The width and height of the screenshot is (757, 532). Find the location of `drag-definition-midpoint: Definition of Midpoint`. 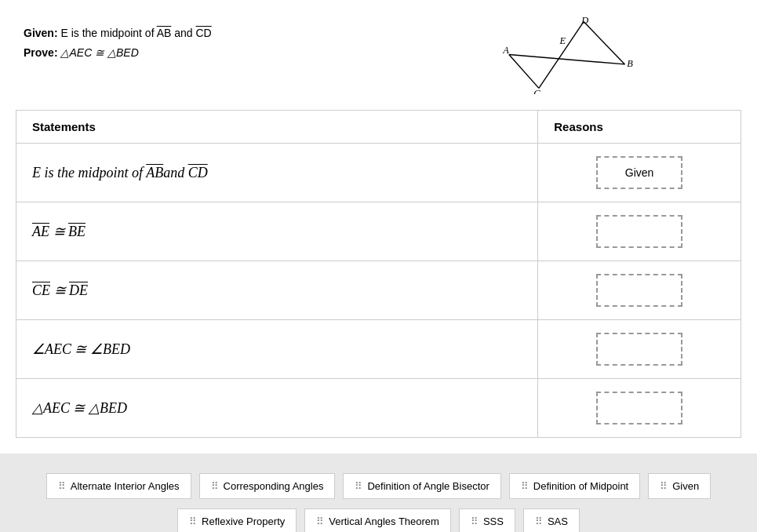

drag-definition-midpoint: Definition of Midpoint is located at coordinates (574, 486).